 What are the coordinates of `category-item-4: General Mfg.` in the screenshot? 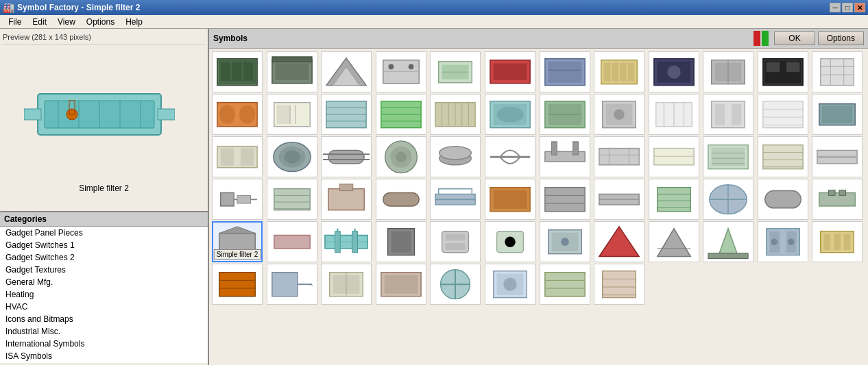 It's located at (104, 282).